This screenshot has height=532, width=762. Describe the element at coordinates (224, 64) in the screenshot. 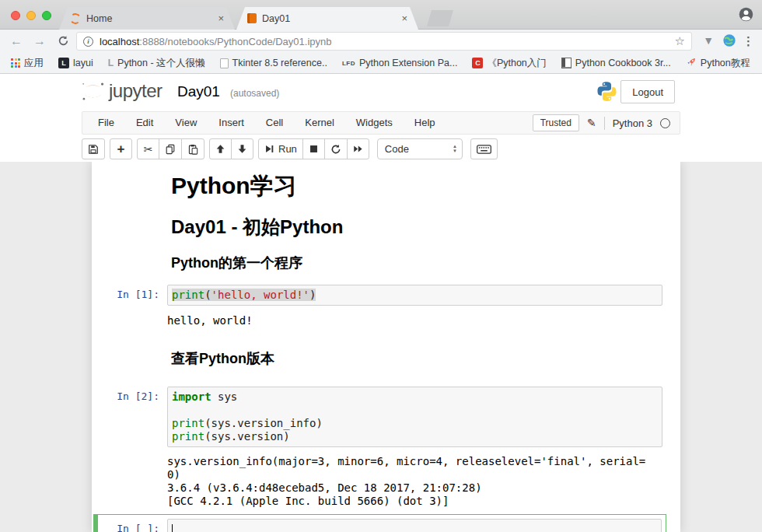

I see `page-icon` at that location.